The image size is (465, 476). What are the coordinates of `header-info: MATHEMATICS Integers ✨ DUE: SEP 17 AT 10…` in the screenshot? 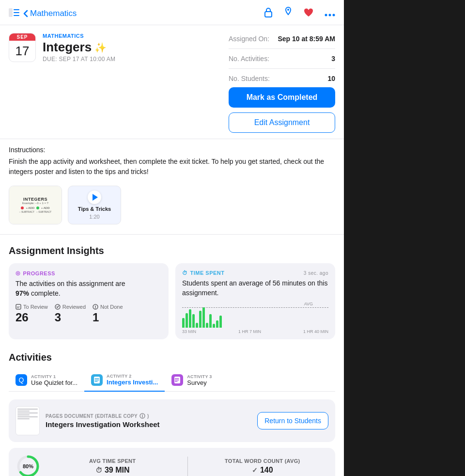 It's located at (132, 48).